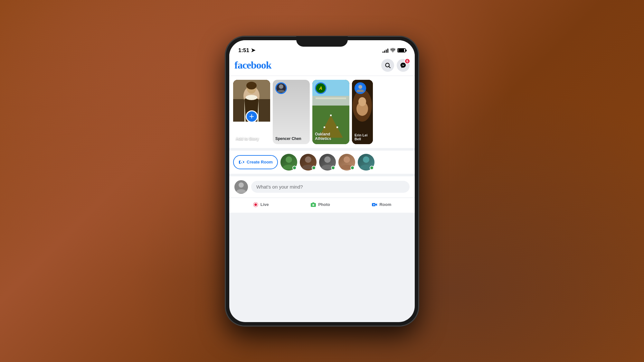 This screenshot has height=362, width=644. Describe the element at coordinates (320, 205) in the screenshot. I see `photo-button: Photo` at that location.